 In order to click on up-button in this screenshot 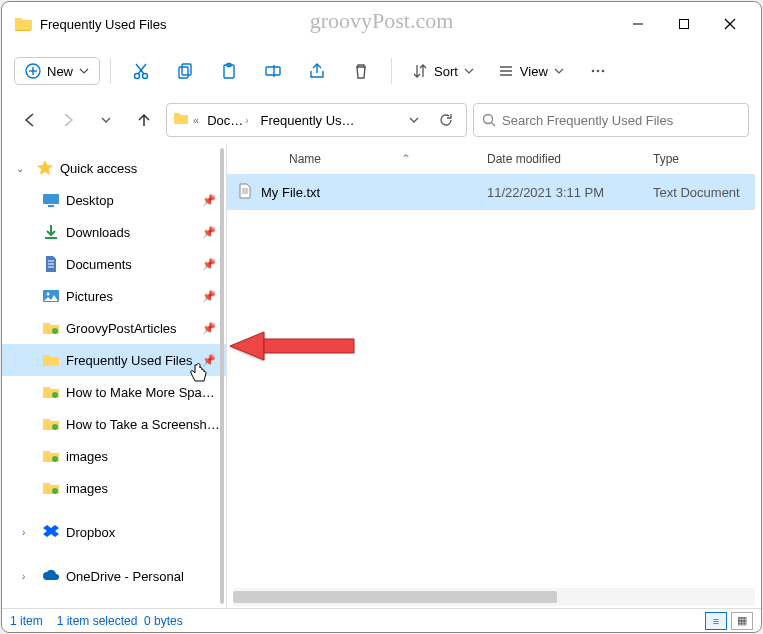, I will do `click(144, 120)`.